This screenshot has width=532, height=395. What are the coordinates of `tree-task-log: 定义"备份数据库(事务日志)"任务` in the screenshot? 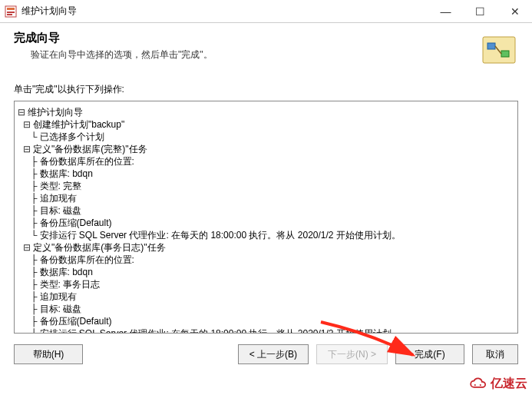 It's located at (100, 247).